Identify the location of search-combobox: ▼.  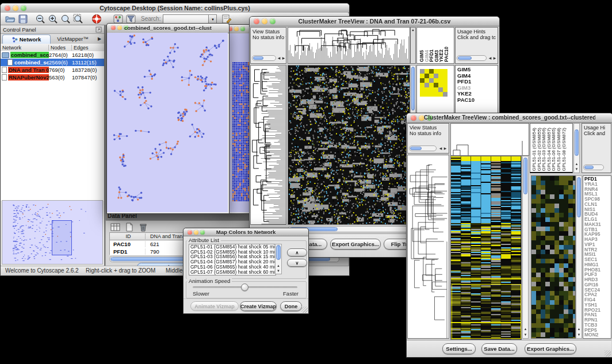
(190, 19).